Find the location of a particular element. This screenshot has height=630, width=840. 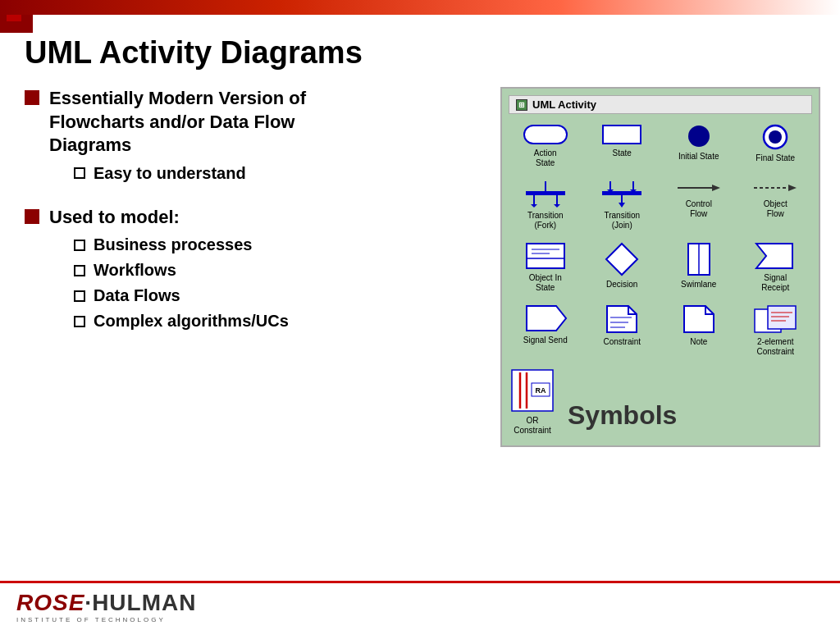

bullet-text-1: Essentially Modern Version ofFlowcharts … is located at coordinates (177, 122).